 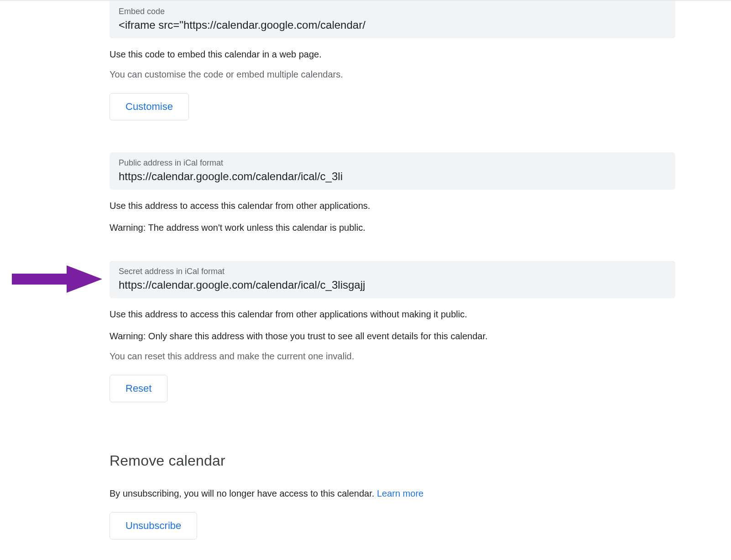 I want to click on embed-help-text-secondary: You can customise the code or embed mult…, so click(x=392, y=74).